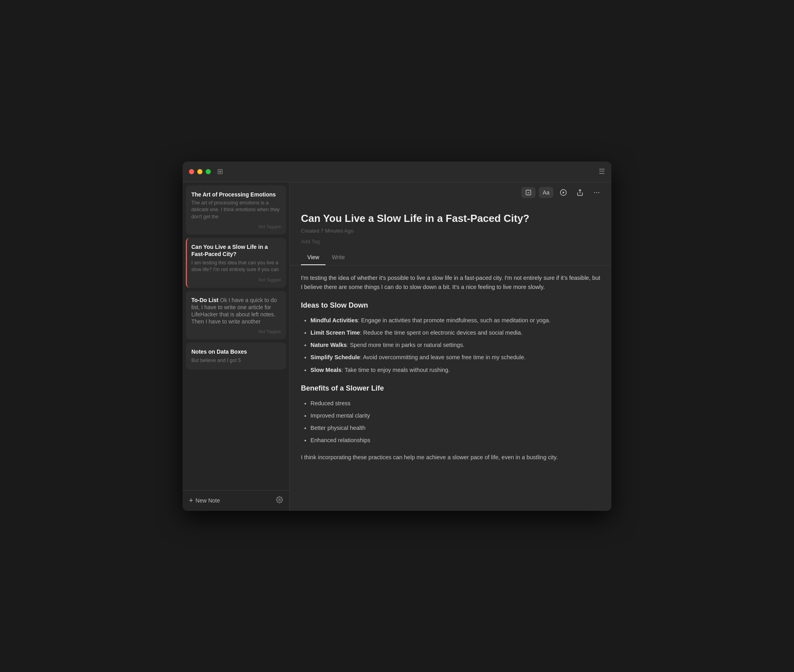 The width and height of the screenshot is (794, 672). What do you see at coordinates (455, 403) in the screenshot?
I see `list-item: Reduced stress` at bounding box center [455, 403].